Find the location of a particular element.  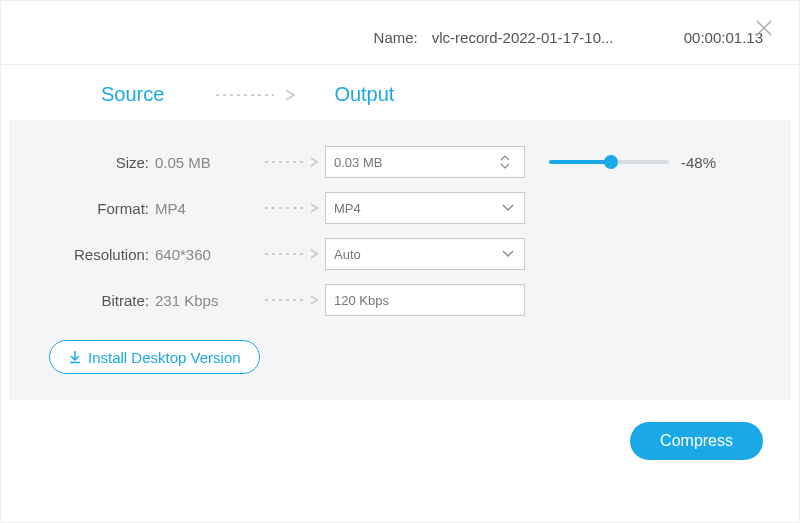

size-label: Size: is located at coordinates (100, 162).